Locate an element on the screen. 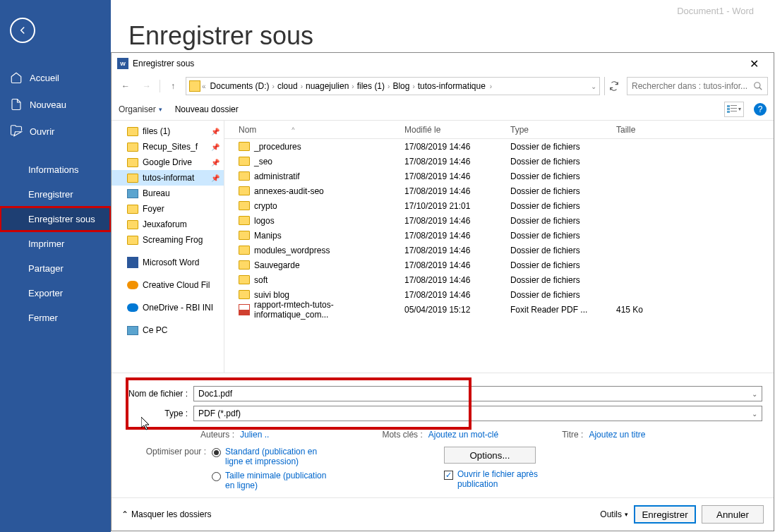 This screenshot has width=775, height=532. nav-back-button: ← is located at coordinates (126, 86).